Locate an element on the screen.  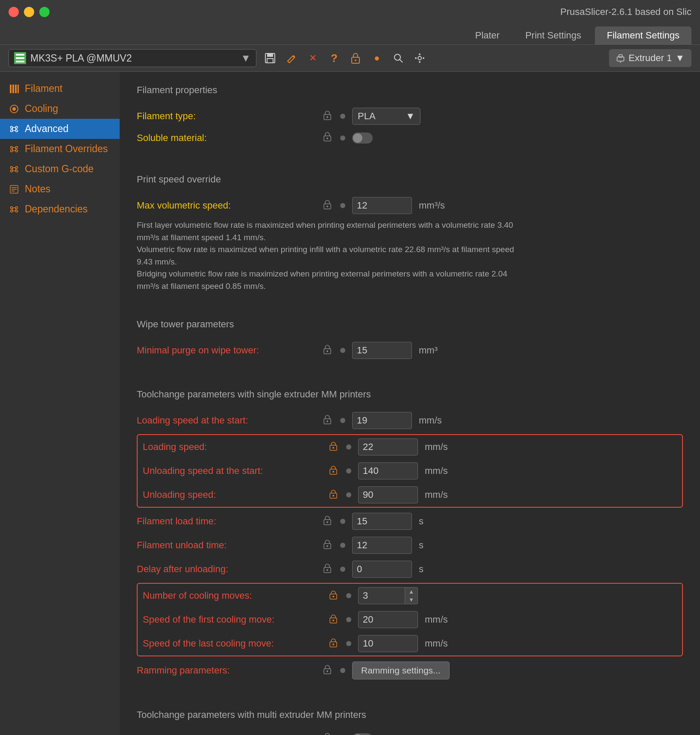
filament-load-time-lock is located at coordinates (328, 521).